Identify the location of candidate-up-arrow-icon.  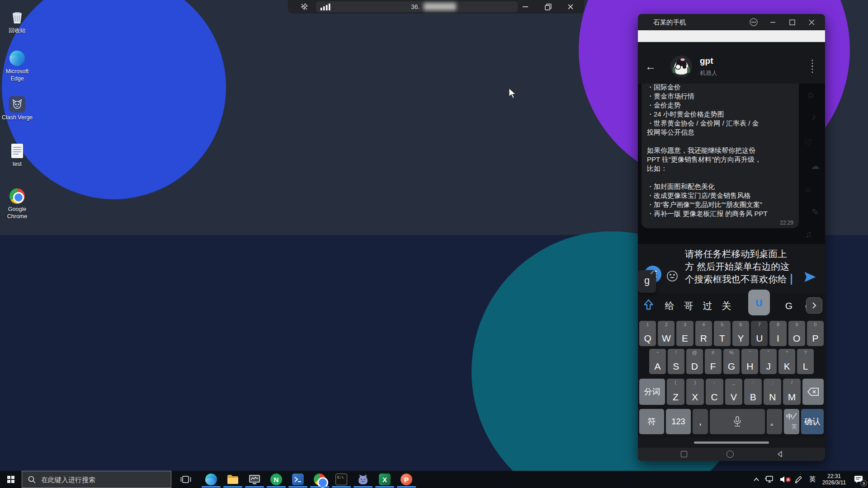
(649, 305).